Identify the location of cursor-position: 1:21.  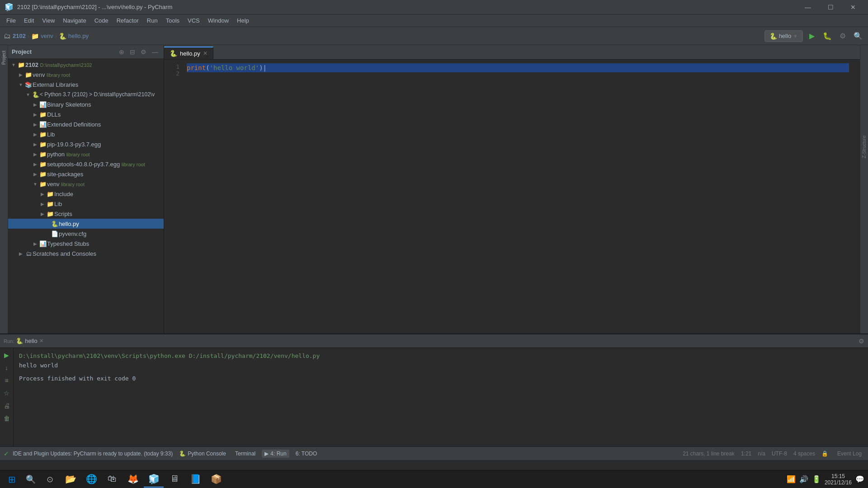
(746, 454).